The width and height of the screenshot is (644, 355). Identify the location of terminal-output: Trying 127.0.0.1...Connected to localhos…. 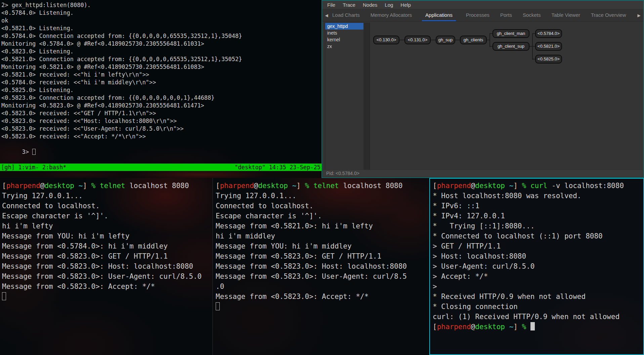
(323, 246).